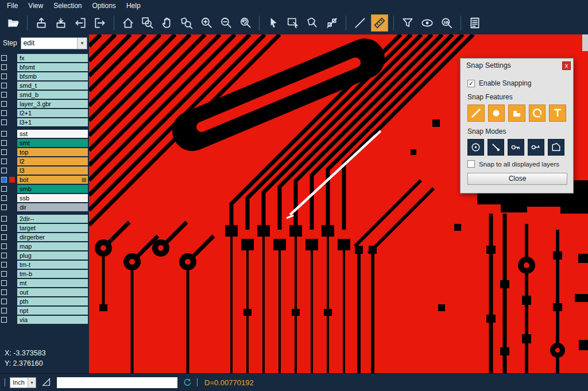 The image size is (588, 391). What do you see at coordinates (53, 274) in the screenshot?
I see `layer-name-label: tm-b` at bounding box center [53, 274].